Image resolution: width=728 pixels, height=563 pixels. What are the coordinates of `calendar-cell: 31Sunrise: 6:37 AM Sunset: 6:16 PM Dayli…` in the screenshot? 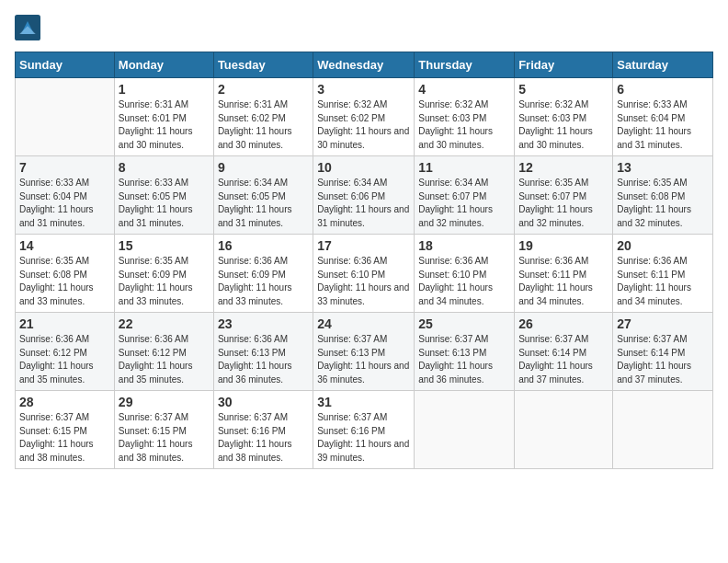 It's located at (364, 431).